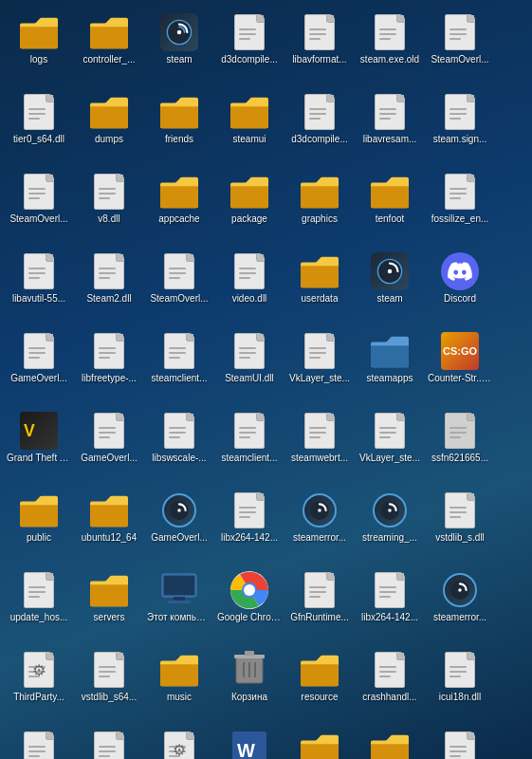 The width and height of the screenshot is (532, 759). What do you see at coordinates (460, 207) in the screenshot?
I see `icon-fossilize-en: fossilize_en...` at bounding box center [460, 207].